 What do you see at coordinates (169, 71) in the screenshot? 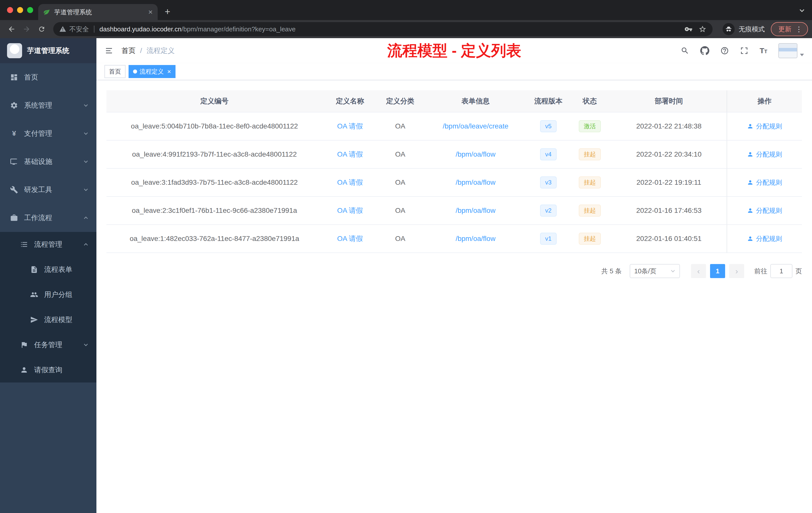
I see `tag-close-icon: ×` at bounding box center [169, 71].